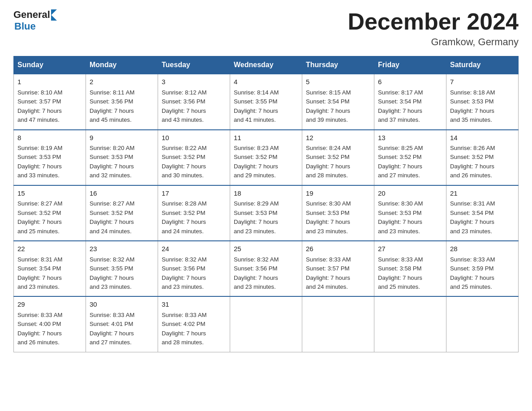 The width and height of the screenshot is (532, 411). I want to click on calendar-cell: 18Sunrise: 8:29 AMSunset: 3:53 PMDayligh…, so click(266, 213).